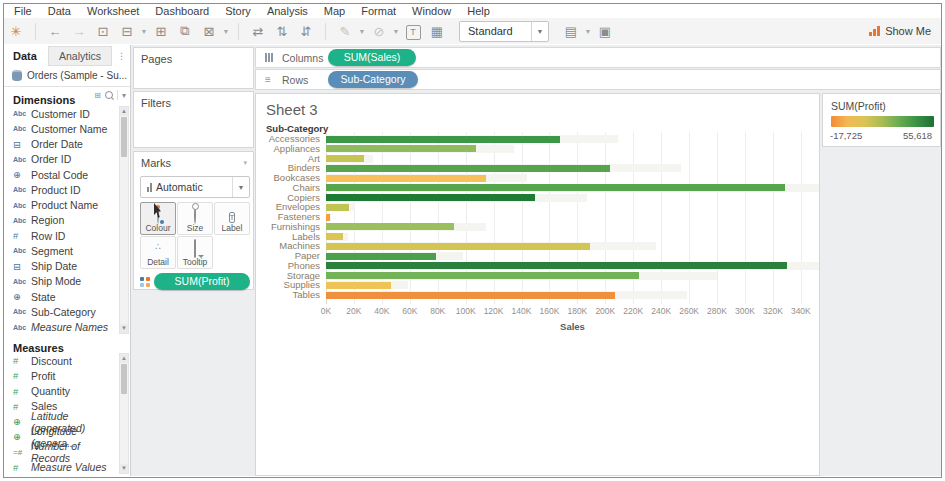 The width and height of the screenshot is (945, 481). I want to click on measure-quantity: #Quantity, so click(62, 392).